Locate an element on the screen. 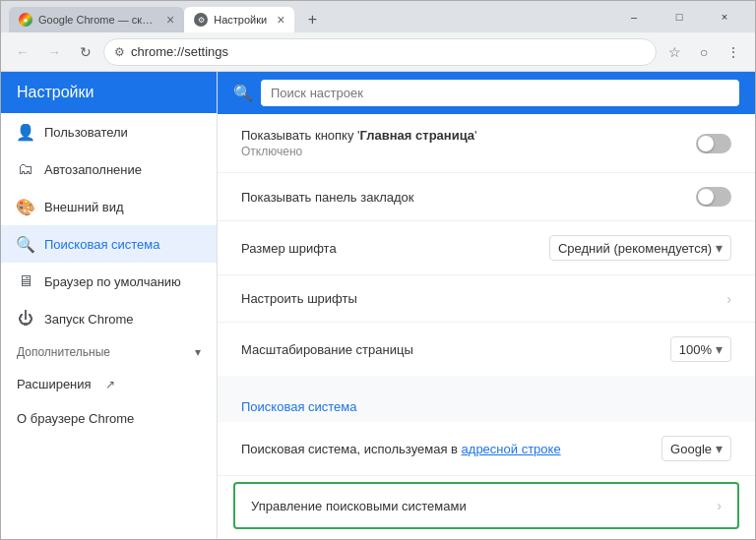  show-bookmarks-label: Показывать панель закладок is located at coordinates (469, 197).